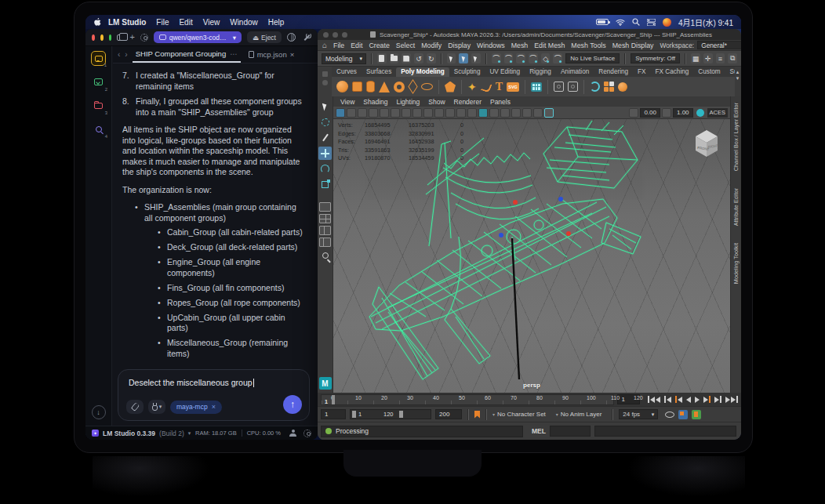 The width and height of the screenshot is (825, 504). I want to click on poly-cone-icon, so click(384, 87).